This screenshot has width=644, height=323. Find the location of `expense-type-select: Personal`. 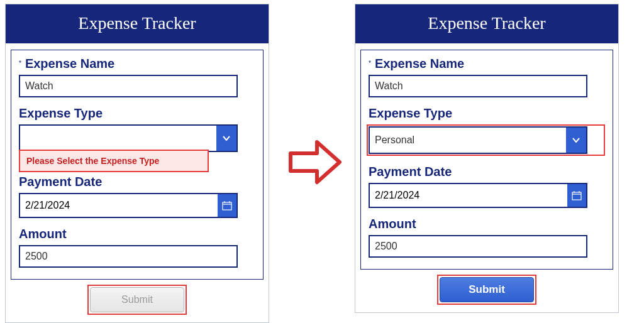

expense-type-select: Personal is located at coordinates (478, 140).